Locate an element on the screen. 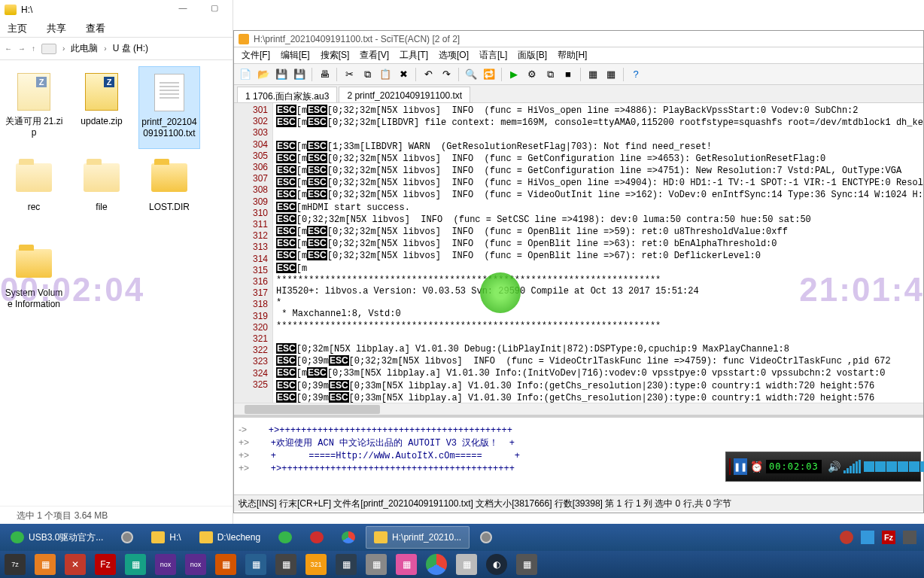 The image size is (924, 578). menu-item: 搜索[S] is located at coordinates (336, 56).